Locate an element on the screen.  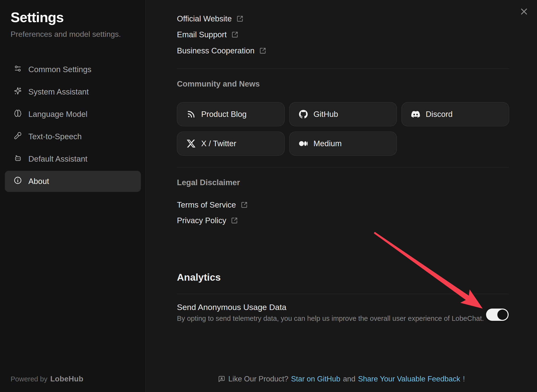
sliders-icon is located at coordinates (18, 70).